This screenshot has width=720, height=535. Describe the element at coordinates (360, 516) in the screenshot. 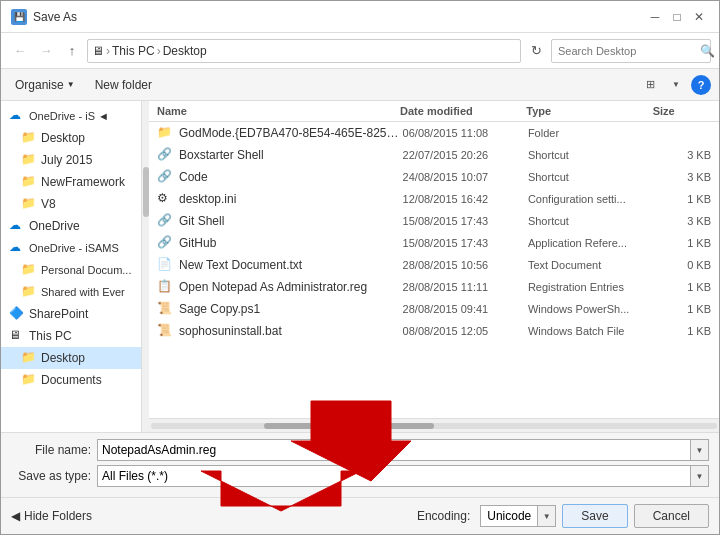

I see `footer-row: ◀ Hide Folders Encoding: Unicode ▼ Save …` at that location.